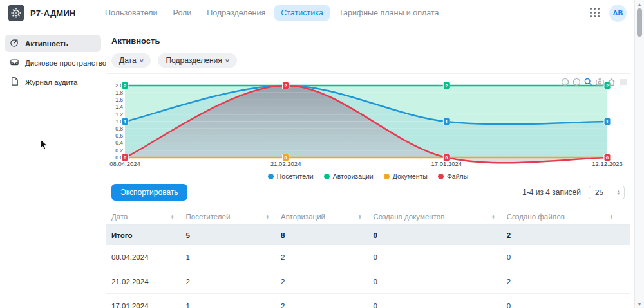 The width and height of the screenshot is (644, 308). What do you see at coordinates (639, 23) in the screenshot?
I see `scrollbar-thumb` at bounding box center [639, 23].